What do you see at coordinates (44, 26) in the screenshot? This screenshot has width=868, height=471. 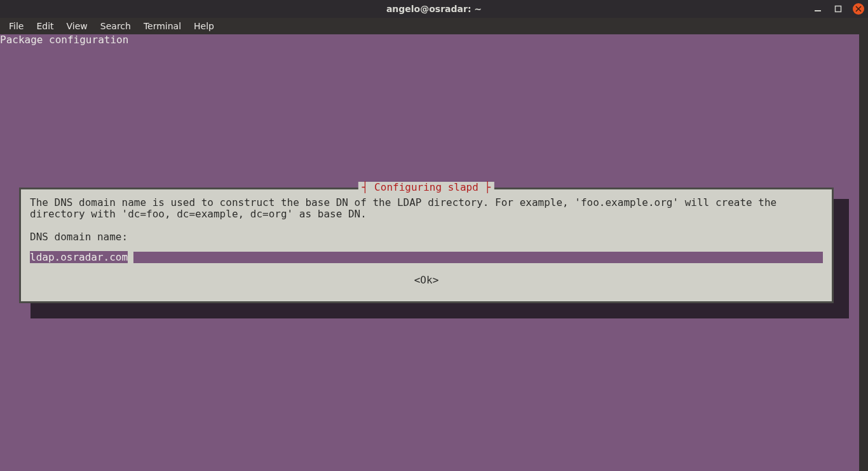 I see `menu-edit: Edit` at bounding box center [44, 26].